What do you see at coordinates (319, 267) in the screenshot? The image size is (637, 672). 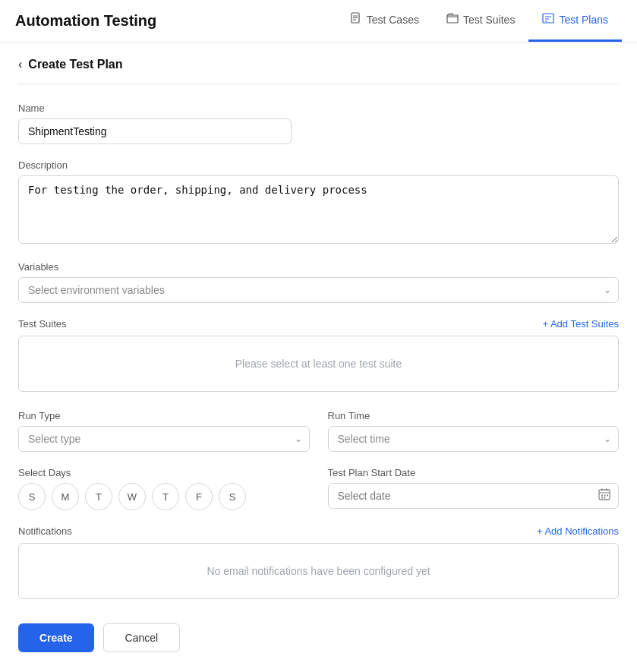 I see `variables-label: Variables` at bounding box center [319, 267].